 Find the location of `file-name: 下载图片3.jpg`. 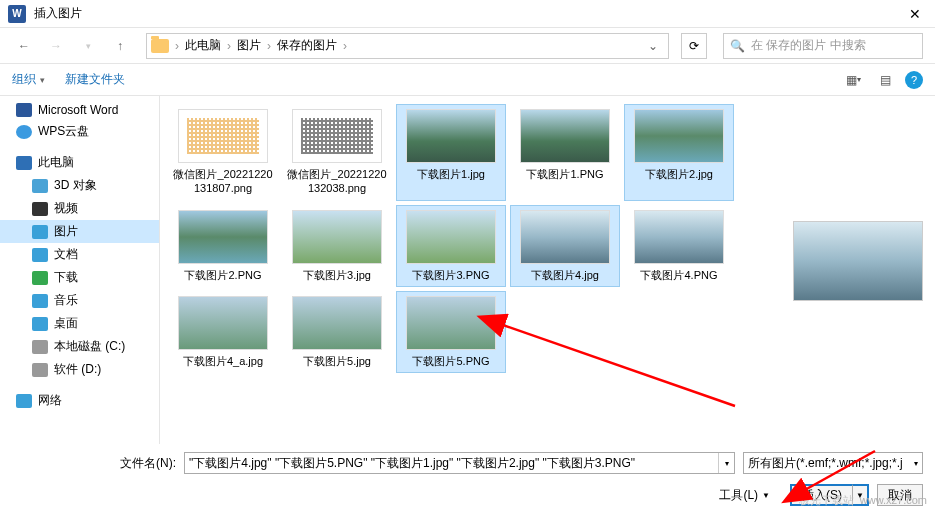

file-name: 下载图片3.jpg is located at coordinates (337, 275).